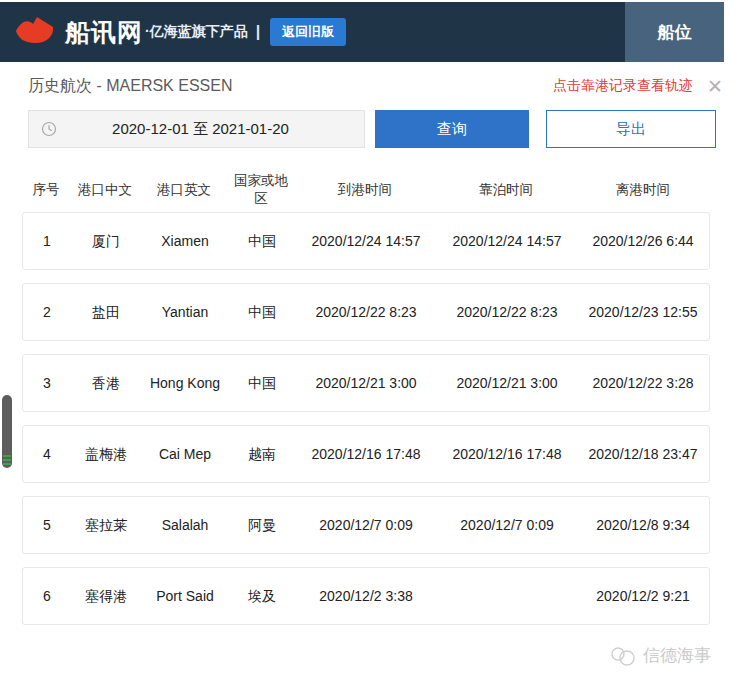  Describe the element at coordinates (677, 656) in the screenshot. I see `watermark-text: 信德海事` at that location.